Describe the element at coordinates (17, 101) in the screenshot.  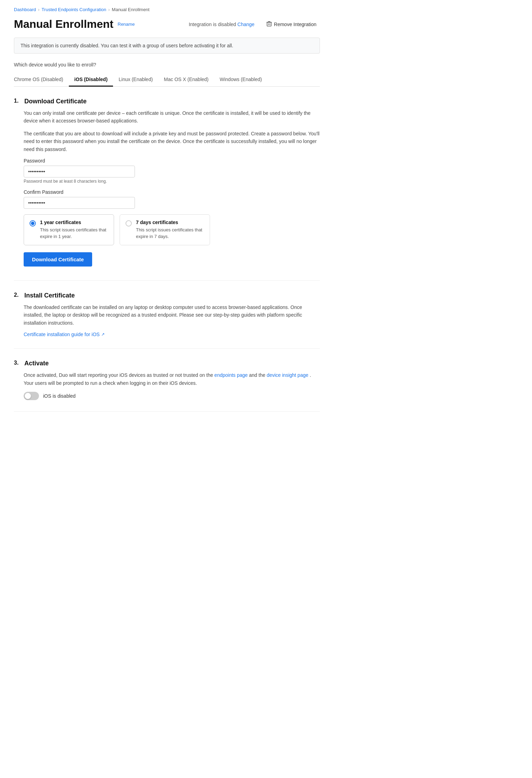
I see `step1-number: 1.` at that location.